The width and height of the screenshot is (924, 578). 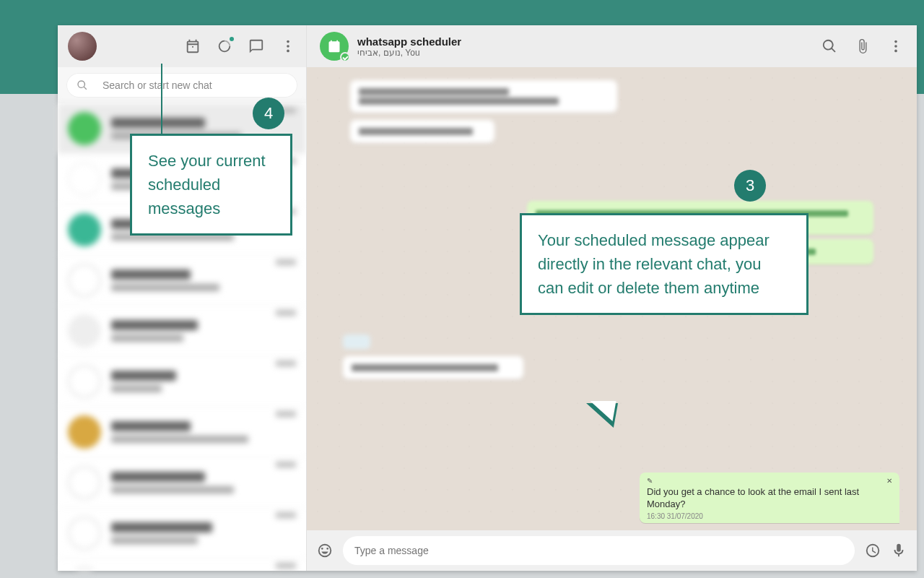 What do you see at coordinates (770, 499) in the screenshot?
I see `scheduled-message-text: Did you get a chance to look at the emai…` at bounding box center [770, 499].